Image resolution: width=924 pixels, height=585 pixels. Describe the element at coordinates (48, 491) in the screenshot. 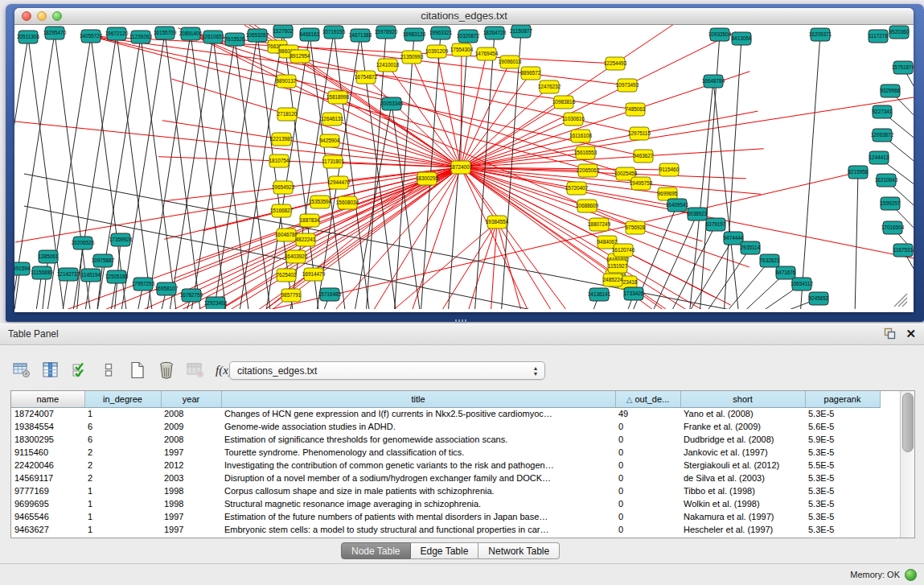

I see `table-cell: 9777169` at that location.